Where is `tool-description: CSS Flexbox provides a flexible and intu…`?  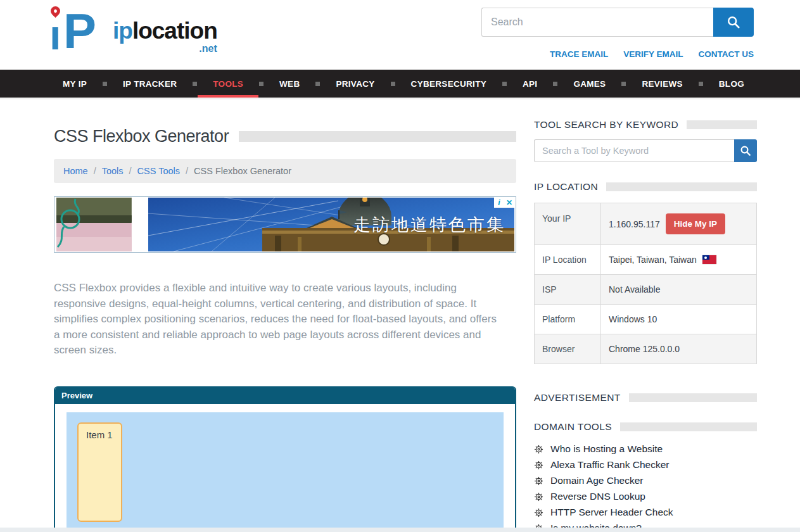 tool-description: CSS Flexbox provides a flexible and intu… is located at coordinates (279, 319).